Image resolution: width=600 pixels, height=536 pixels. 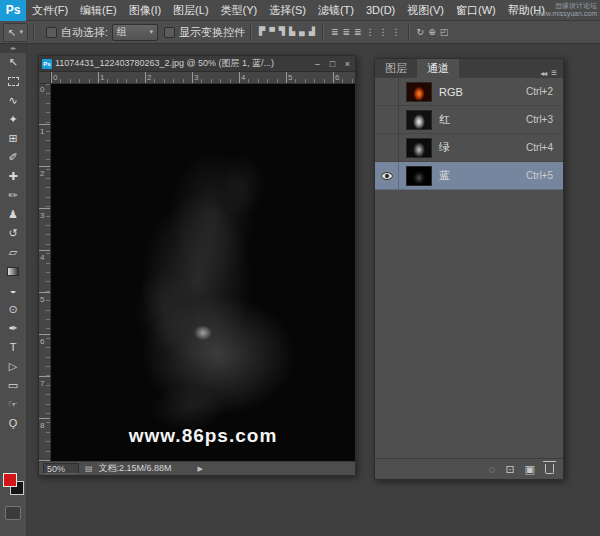 I want to click on minimize-button: –, so click(x=318, y=64).